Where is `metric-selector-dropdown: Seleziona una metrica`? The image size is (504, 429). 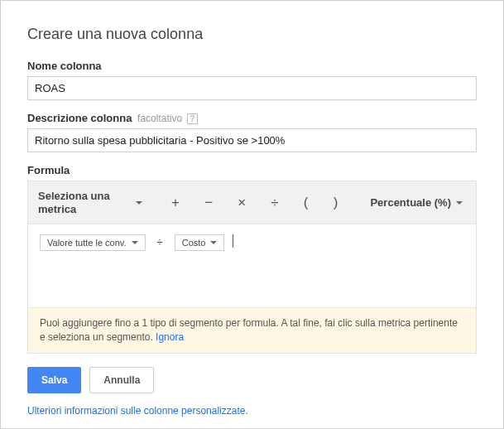 metric-selector-dropdown: Seleziona una metrica is located at coordinates (90, 202).